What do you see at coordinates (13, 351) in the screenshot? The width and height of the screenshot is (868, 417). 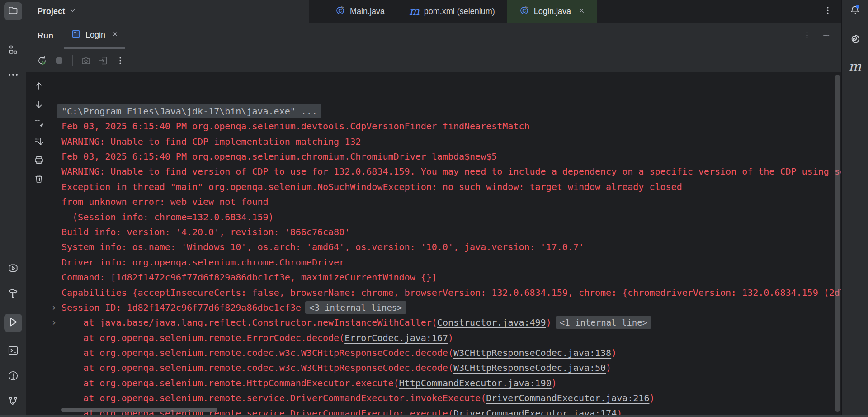 I see `terminal-tool-button` at bounding box center [13, 351].